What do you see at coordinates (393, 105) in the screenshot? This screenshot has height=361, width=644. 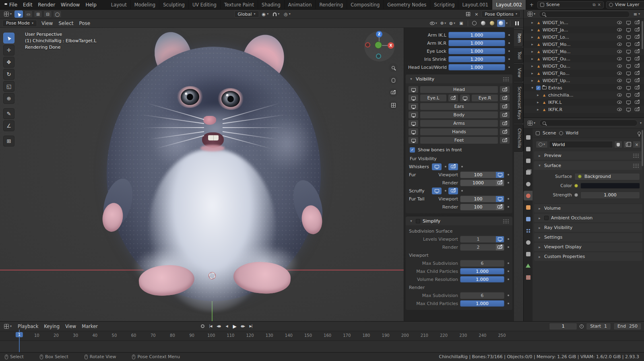 I see `orthographic-toggle-button` at bounding box center [393, 105].